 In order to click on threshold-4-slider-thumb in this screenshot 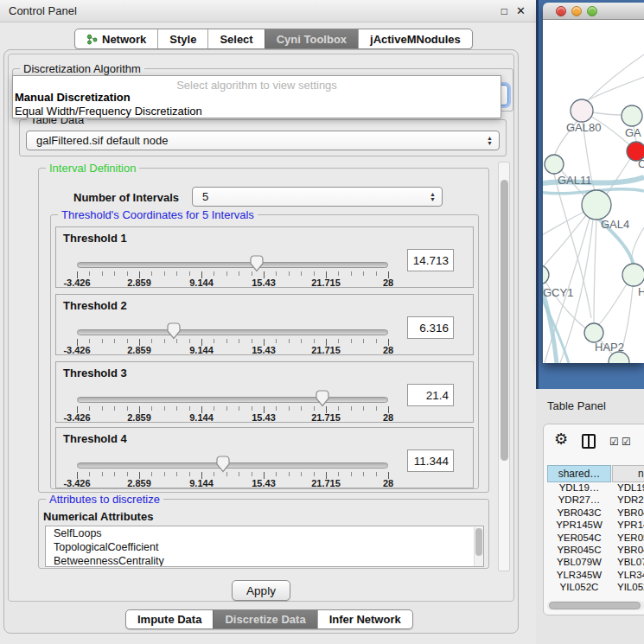, I will do `click(223, 463)`.